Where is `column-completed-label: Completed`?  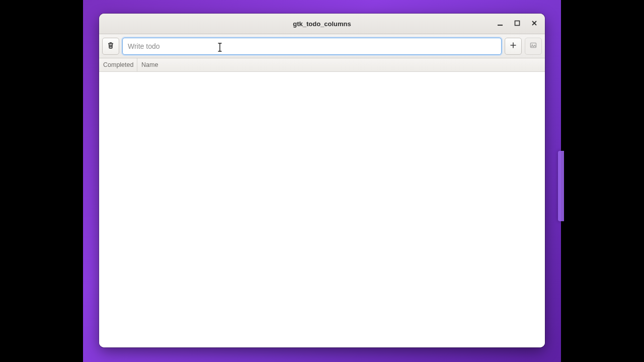
column-completed-label: Completed is located at coordinates (118, 65).